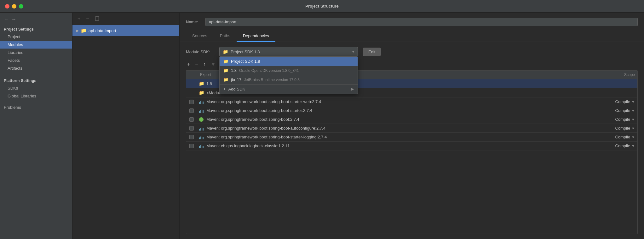 The height and width of the screenshot is (239, 644). I want to click on module-name-input, so click(422, 22).